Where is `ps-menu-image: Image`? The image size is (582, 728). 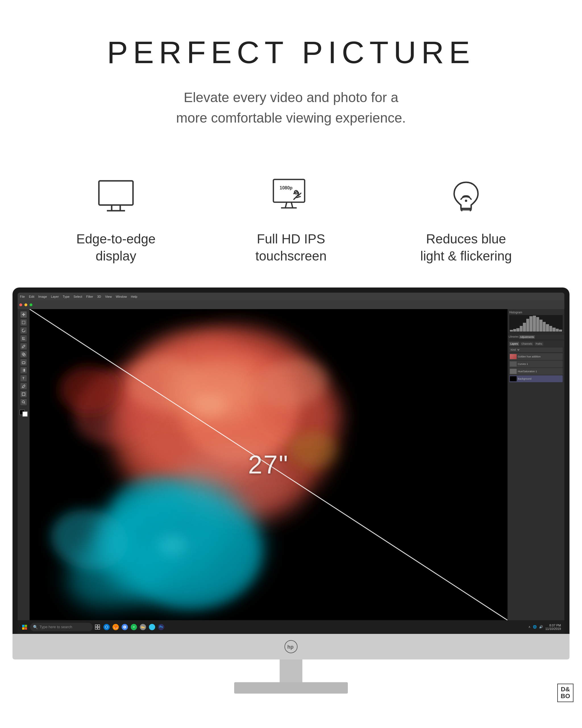
ps-menu-image: Image is located at coordinates (43, 296).